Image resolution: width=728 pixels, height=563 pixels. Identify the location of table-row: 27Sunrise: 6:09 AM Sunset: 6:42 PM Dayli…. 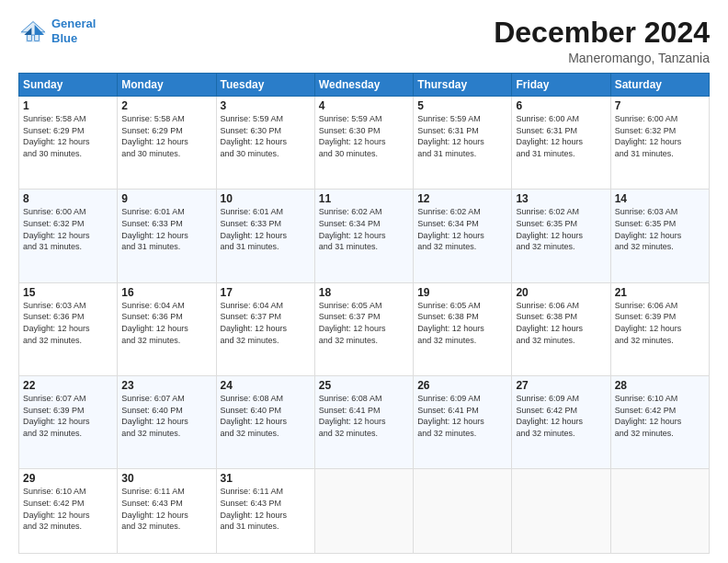
(561, 423).